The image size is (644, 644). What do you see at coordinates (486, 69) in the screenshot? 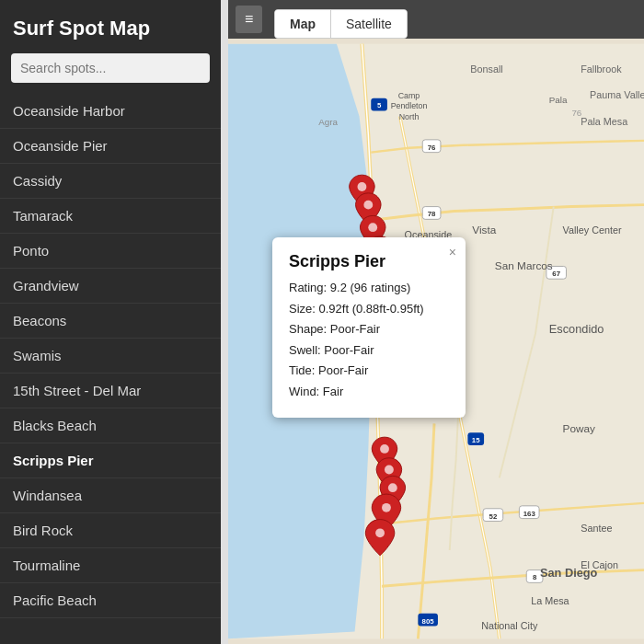
I see `svg-text: Bonsall` at bounding box center [486, 69].